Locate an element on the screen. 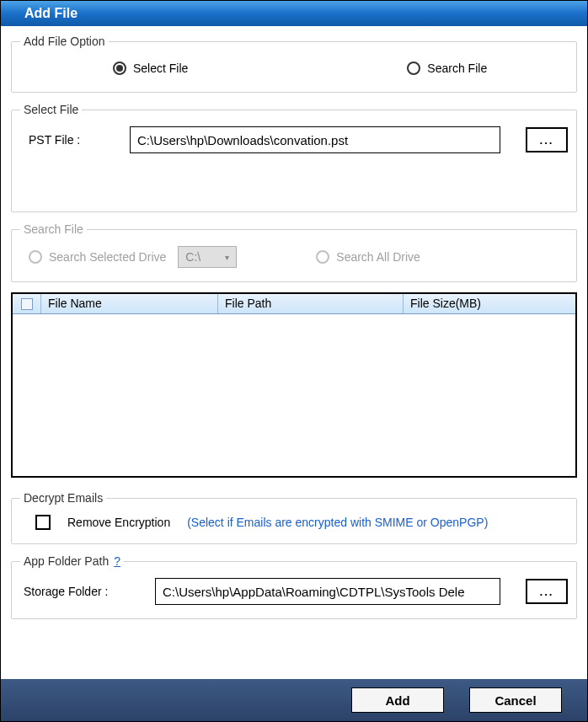  chevron-down-icon: ▾ is located at coordinates (227, 258).